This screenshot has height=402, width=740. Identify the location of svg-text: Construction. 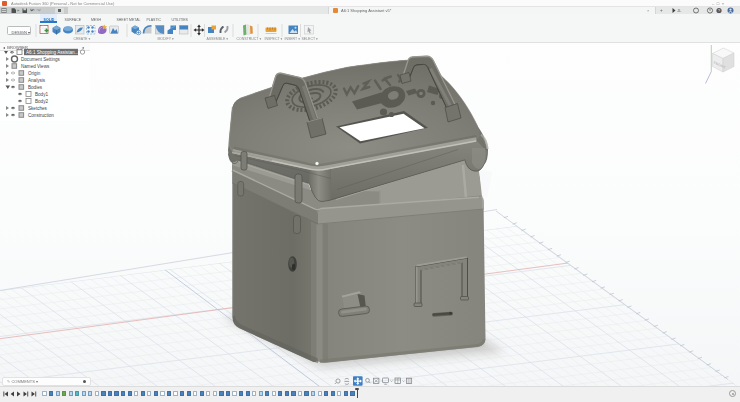
(41, 116).